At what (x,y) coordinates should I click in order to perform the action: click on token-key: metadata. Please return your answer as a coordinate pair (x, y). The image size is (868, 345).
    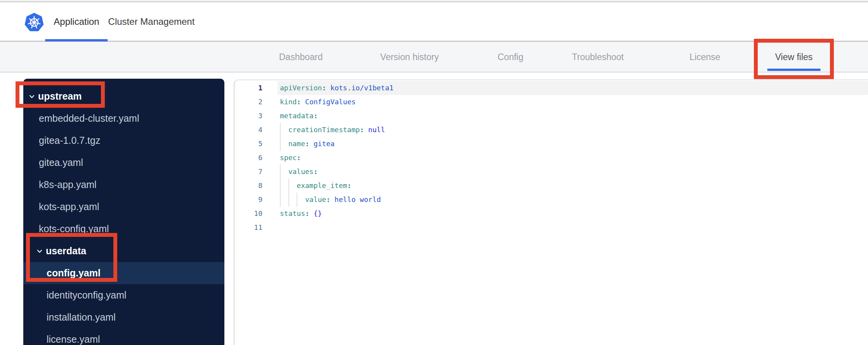
    Looking at the image, I should click on (297, 116).